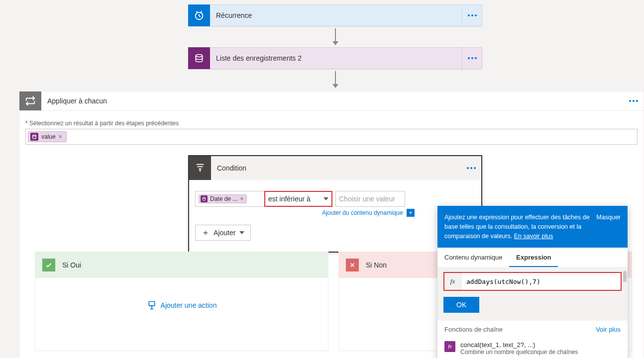 Image resolution: width=644 pixels, height=358 pixels. I want to click on list-records-menu, so click(472, 58).